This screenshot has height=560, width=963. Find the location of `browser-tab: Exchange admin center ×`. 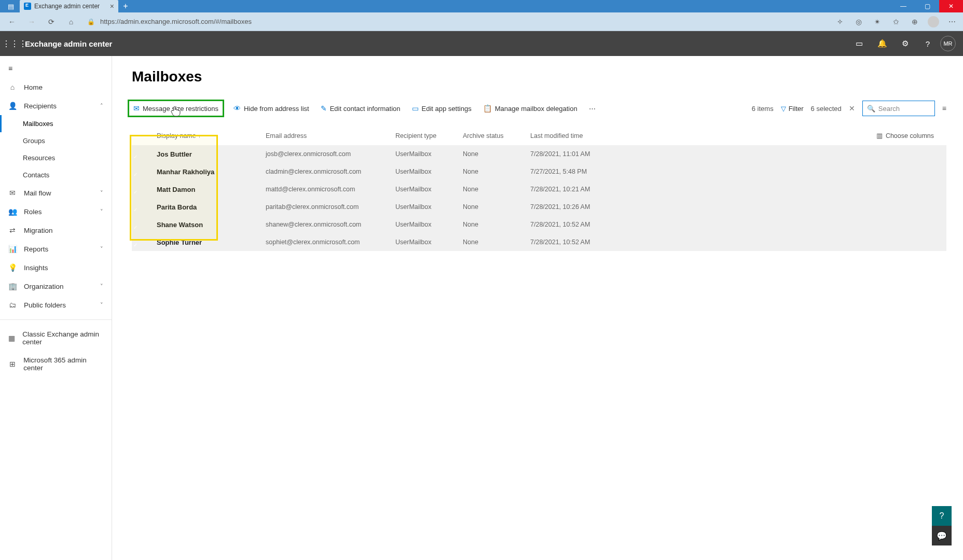

browser-tab: Exchange admin center × is located at coordinates (69, 6).